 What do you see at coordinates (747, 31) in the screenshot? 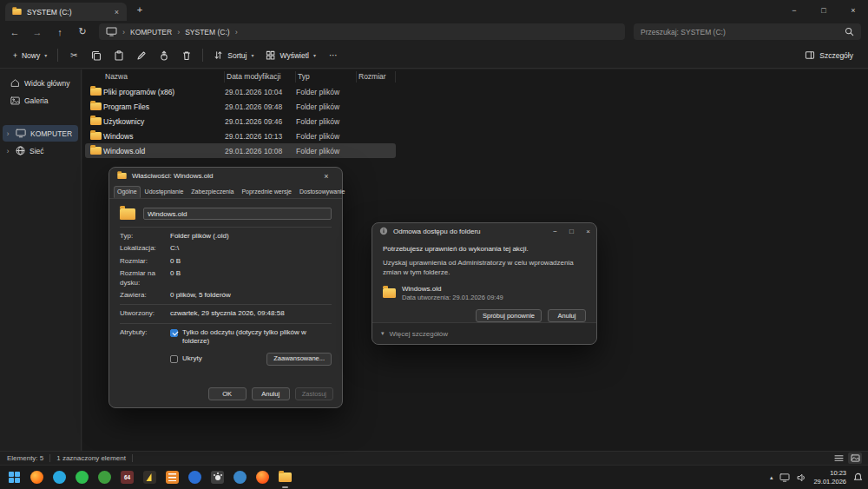
I see `search-input: Przeszukaj: SYSTEM (C:)` at bounding box center [747, 31].